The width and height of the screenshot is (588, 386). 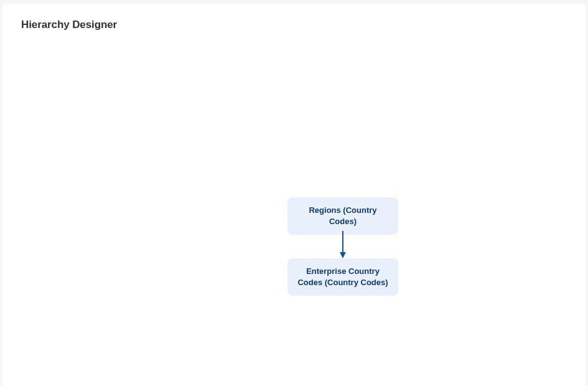 I want to click on node-label: Enterprise Country Codes (Country Codes), so click(x=343, y=277).